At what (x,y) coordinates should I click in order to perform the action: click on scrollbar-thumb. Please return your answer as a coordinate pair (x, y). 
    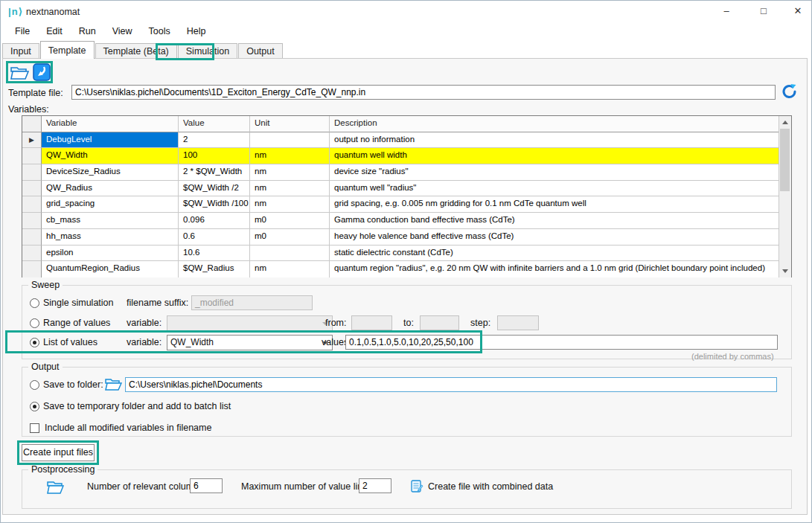
    Looking at the image, I should click on (784, 160).